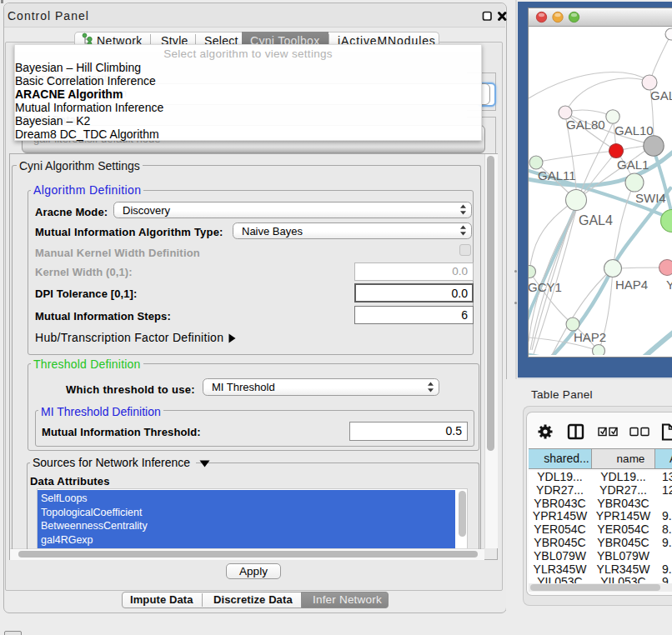 This screenshot has width=672, height=635. Describe the element at coordinates (595, 220) in the screenshot. I see `svg-text: GAL4` at that location.